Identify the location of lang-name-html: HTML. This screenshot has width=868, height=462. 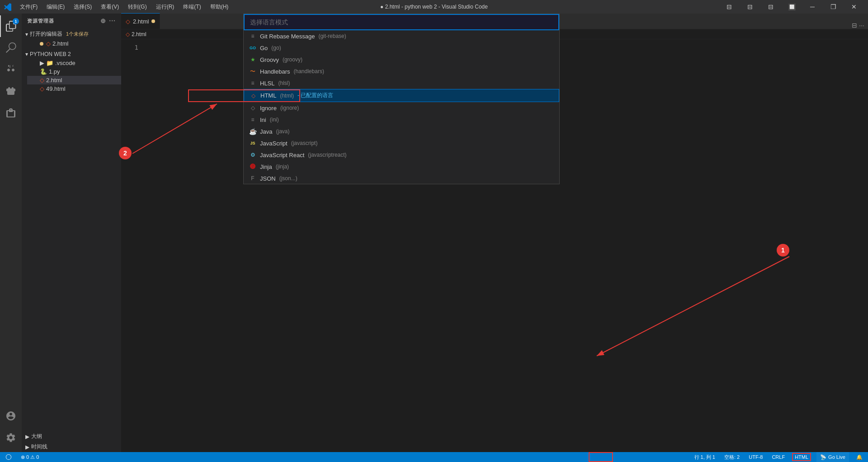
(269, 96).